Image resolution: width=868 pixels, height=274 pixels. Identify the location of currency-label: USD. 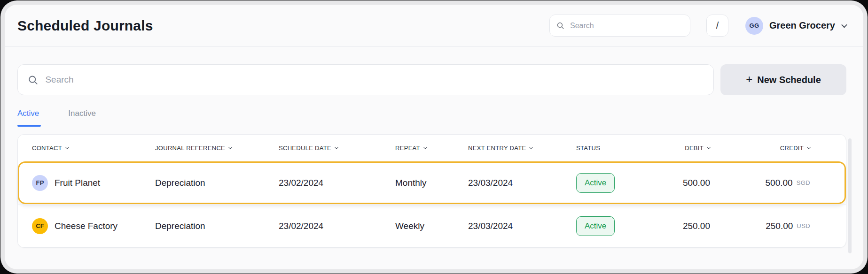
(804, 226).